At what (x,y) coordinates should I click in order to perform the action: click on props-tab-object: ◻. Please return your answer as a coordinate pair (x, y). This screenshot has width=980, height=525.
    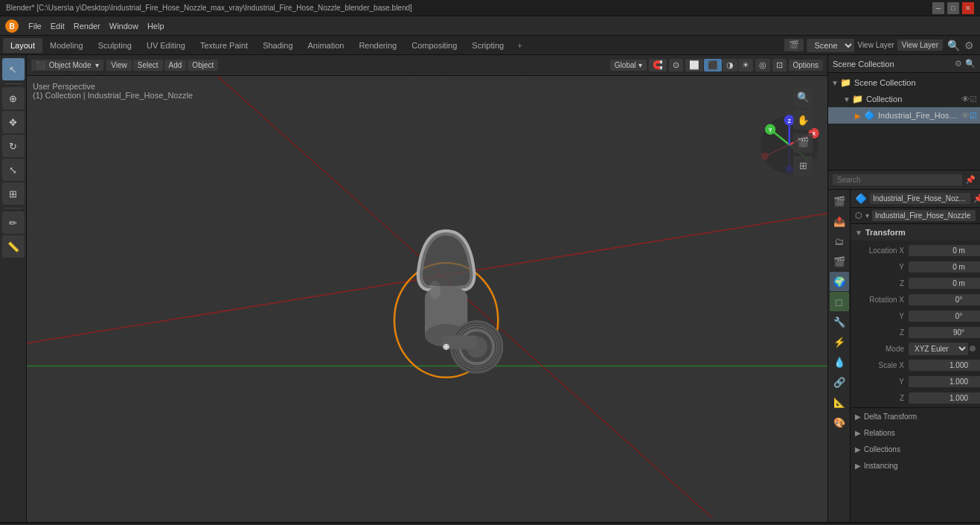
    Looking at the image, I should click on (839, 302).